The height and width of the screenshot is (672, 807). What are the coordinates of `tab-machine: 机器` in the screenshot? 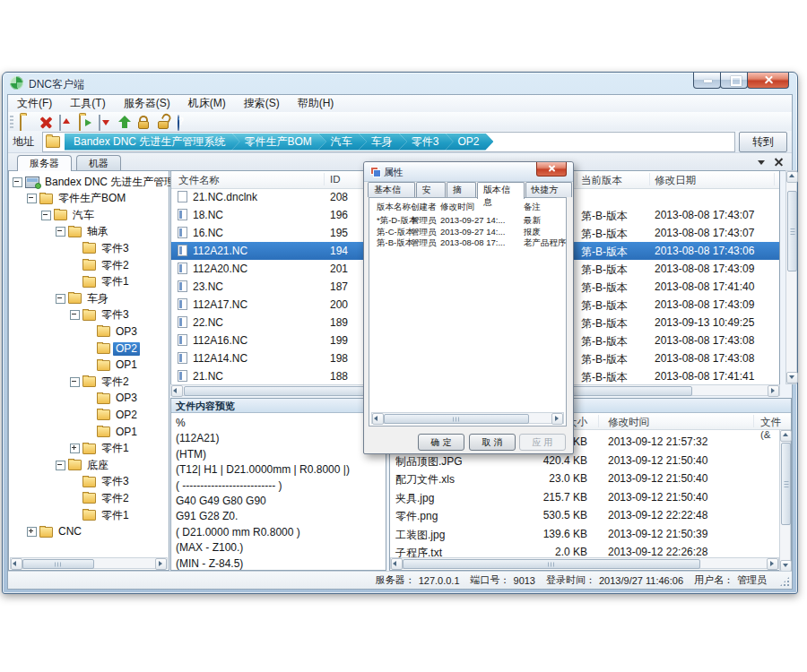 It's located at (99, 163).